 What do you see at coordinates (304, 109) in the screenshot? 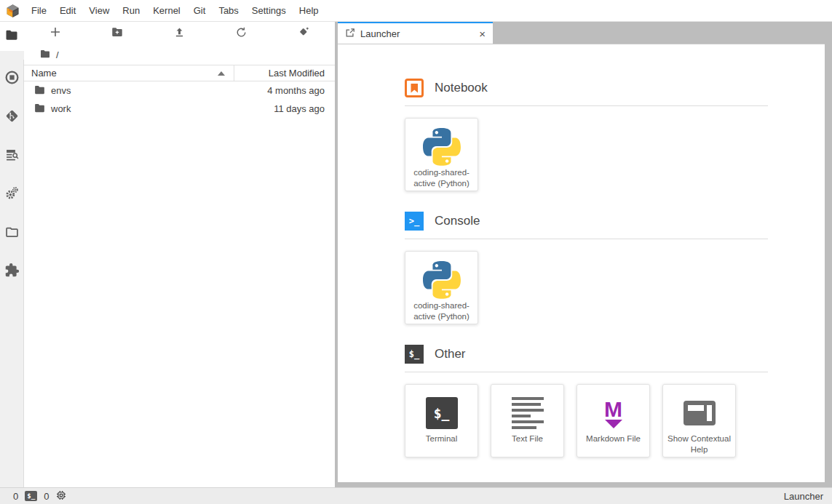
I see `file-modified: 11 days ago` at bounding box center [304, 109].